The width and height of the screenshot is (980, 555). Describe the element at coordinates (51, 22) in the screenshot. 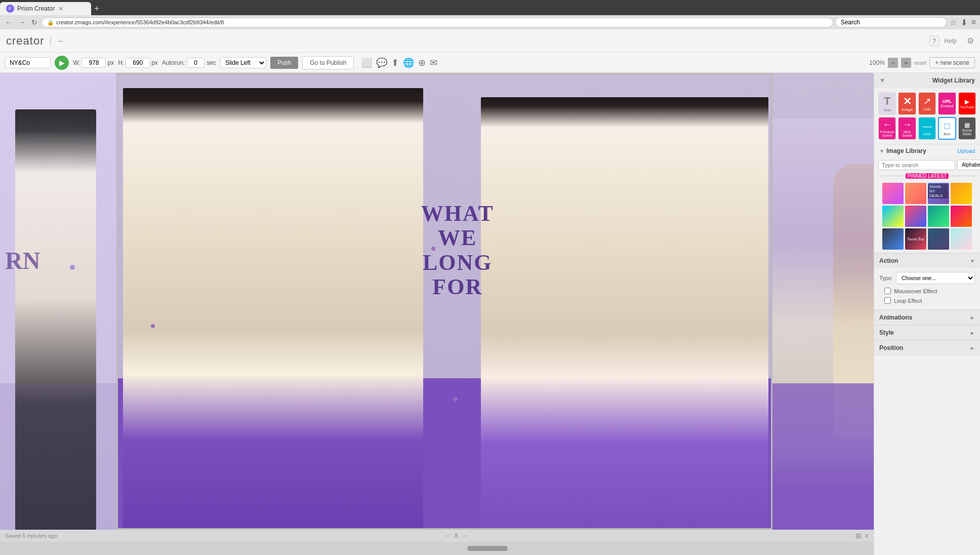

I see `lock-icon: 🔒` at that location.